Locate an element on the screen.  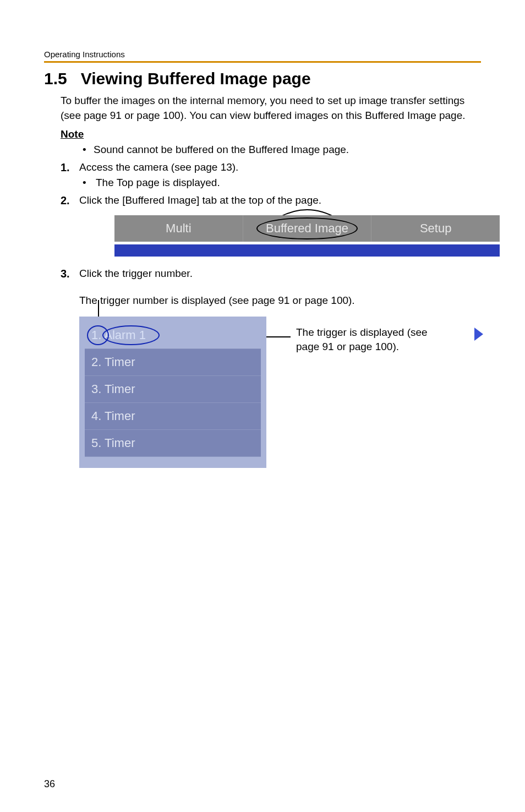
step-3: 3. Click the trigger number. is located at coordinates (271, 274).